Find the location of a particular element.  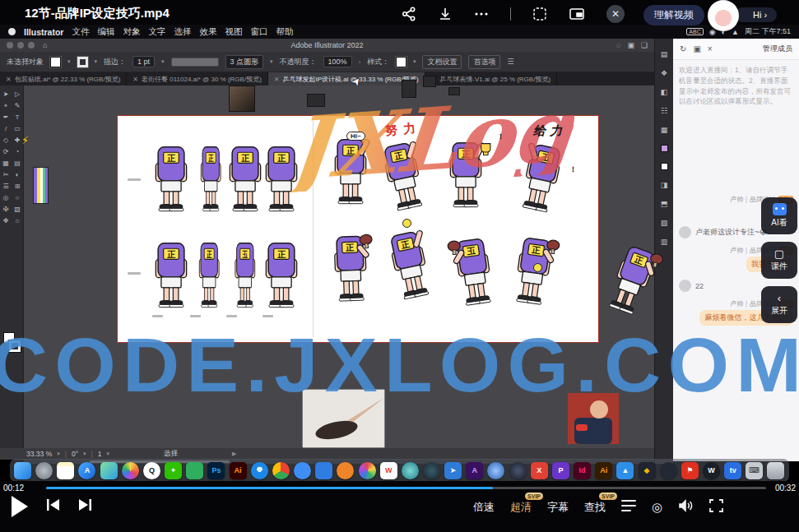

type-tool-icon: T is located at coordinates (17, 117).